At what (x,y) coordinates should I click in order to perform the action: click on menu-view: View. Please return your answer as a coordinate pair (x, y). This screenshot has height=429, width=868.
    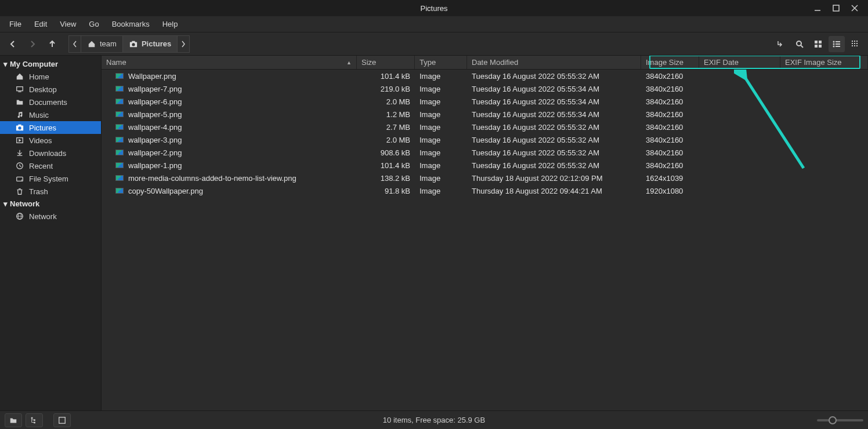
    Looking at the image, I should click on (68, 24).